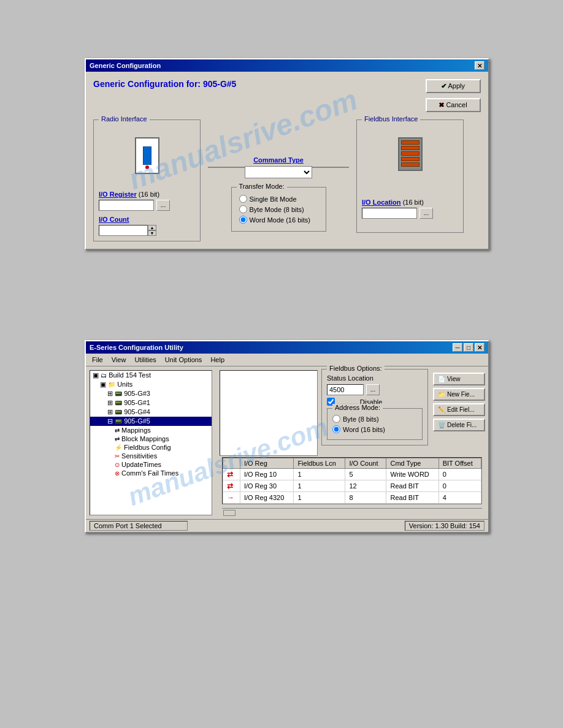 This screenshot has width=563, height=728. What do you see at coordinates (469, 347) in the screenshot?
I see `eseries-window-controls: ─ □ ✕` at bounding box center [469, 347].